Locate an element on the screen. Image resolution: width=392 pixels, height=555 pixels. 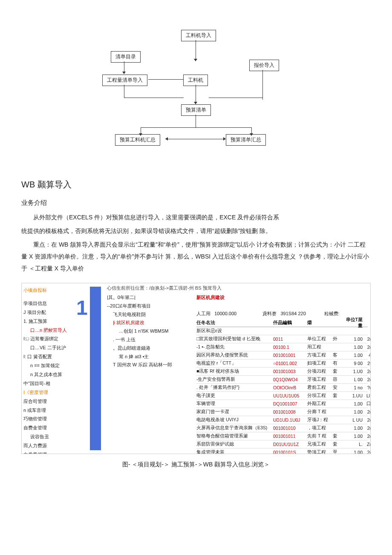
fc-node-list-dir: 清单目录 is located at coordinates (126, 57).